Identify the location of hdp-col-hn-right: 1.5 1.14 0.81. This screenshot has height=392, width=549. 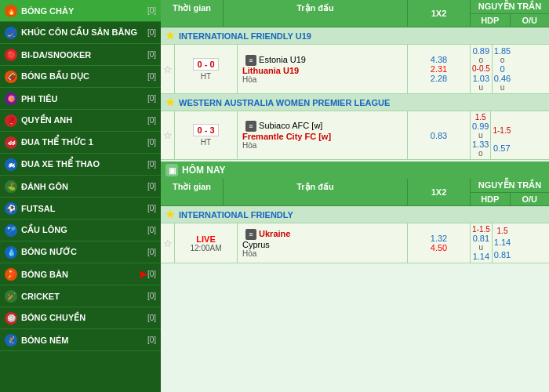
(502, 243).